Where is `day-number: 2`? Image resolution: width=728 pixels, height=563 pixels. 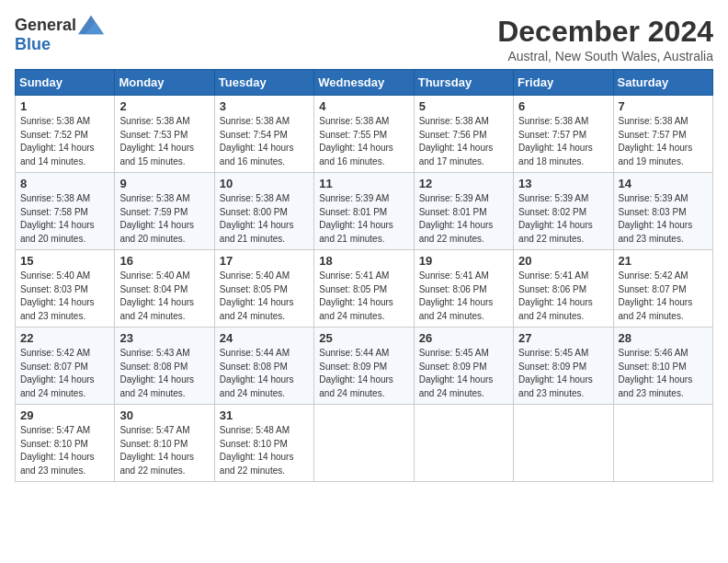
day-number: 2 is located at coordinates (164, 107).